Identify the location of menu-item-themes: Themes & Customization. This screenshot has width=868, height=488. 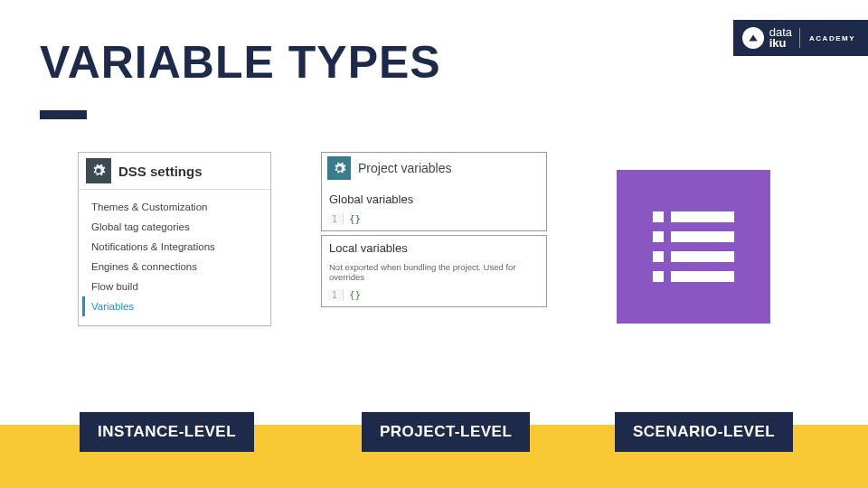
(175, 207).